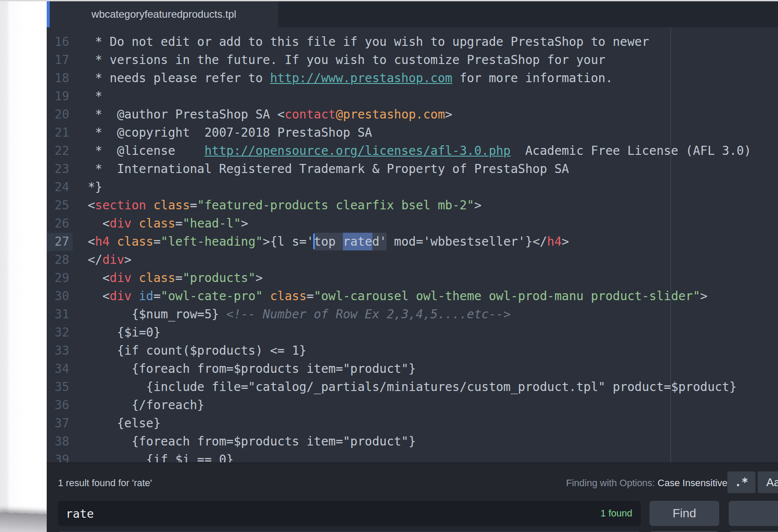  I want to click on code-text: *, so click(95, 96).